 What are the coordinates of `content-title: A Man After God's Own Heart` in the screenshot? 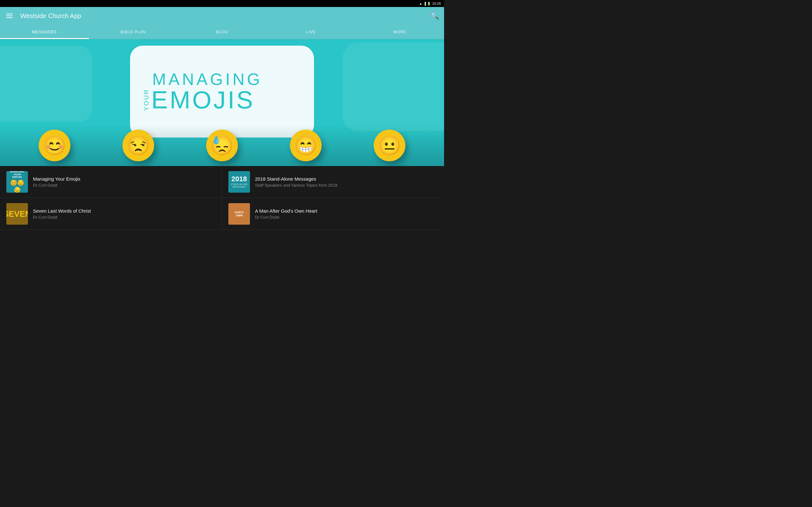 It's located at (346, 211).